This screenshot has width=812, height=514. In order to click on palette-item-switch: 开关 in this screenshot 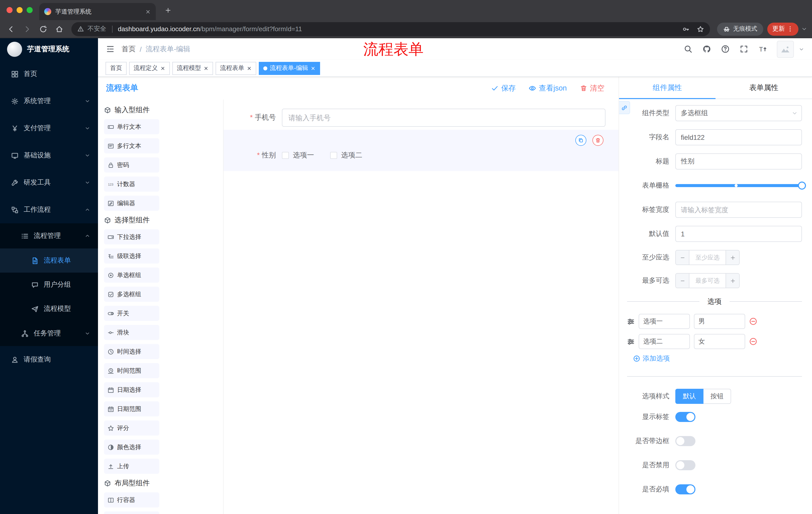, I will do `click(132, 313)`.